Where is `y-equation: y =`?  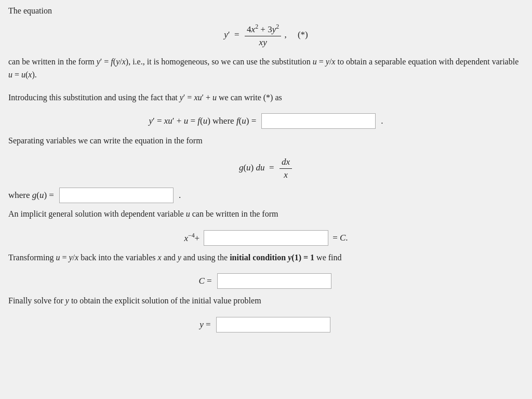
y-equation: y = is located at coordinates (266, 325).